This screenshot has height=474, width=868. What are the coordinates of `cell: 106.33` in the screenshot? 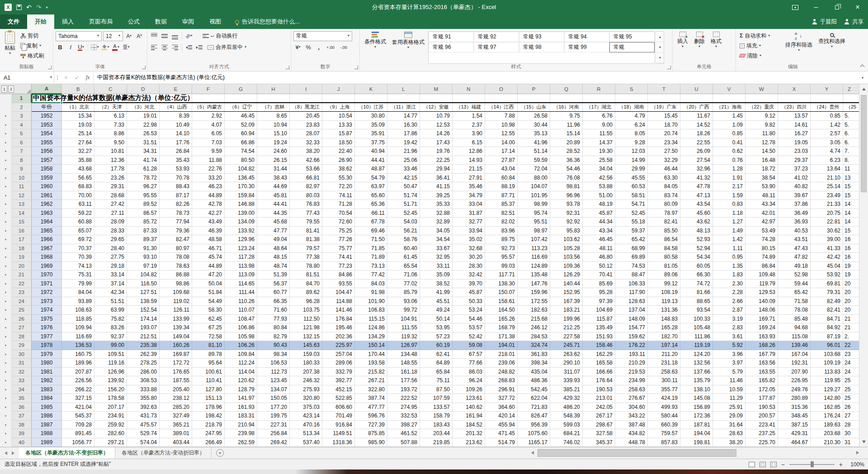 It's located at (632, 284).